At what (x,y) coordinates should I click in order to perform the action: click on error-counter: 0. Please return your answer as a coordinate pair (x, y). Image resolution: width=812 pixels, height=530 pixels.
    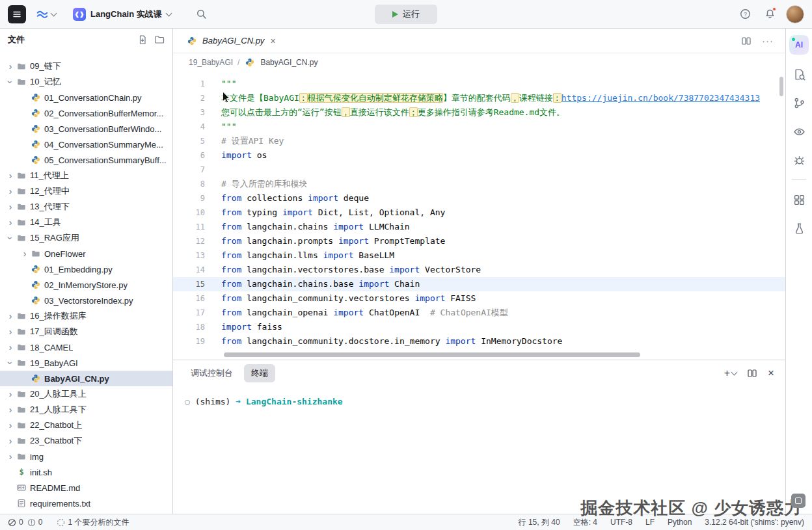
    Looking at the image, I should click on (16, 522).